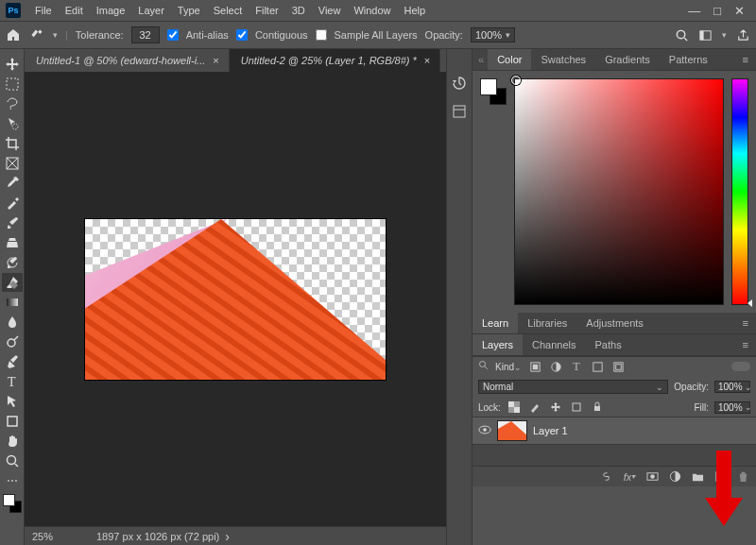 This screenshot has height=545, width=756. Describe the element at coordinates (720, 477) in the screenshot. I see `new-layer-icon` at that location.